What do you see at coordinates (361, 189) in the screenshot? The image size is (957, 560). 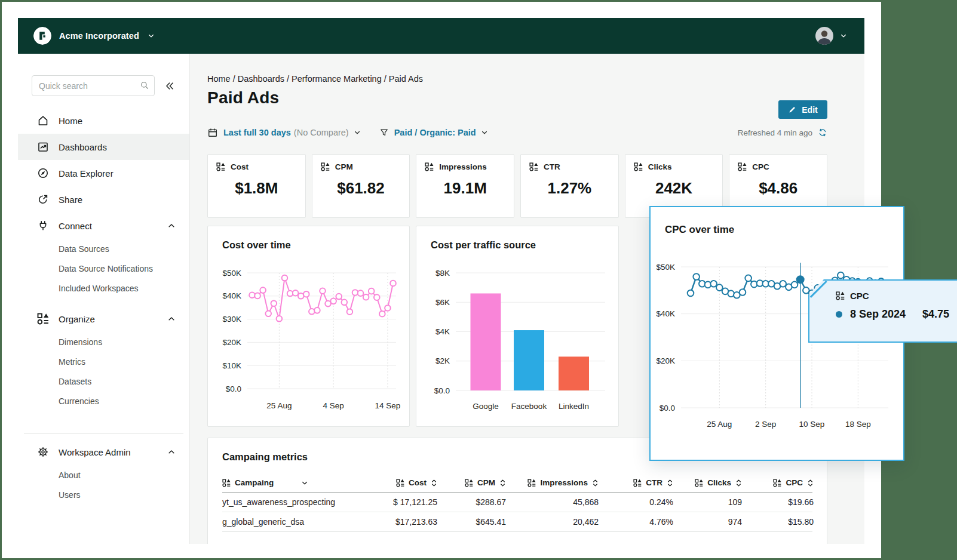 I see `kpi-value: $61.82` at bounding box center [361, 189].